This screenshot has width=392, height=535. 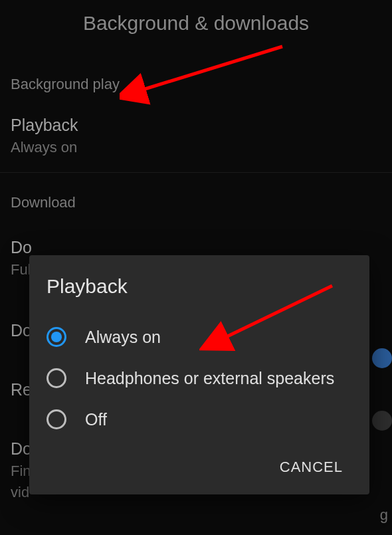 What do you see at coordinates (199, 286) in the screenshot?
I see `dialog-title: Playback` at bounding box center [199, 286].